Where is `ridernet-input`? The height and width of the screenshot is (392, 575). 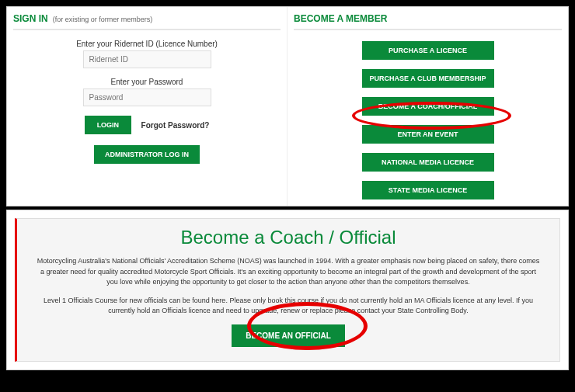
ridernet-input is located at coordinates (148, 59).